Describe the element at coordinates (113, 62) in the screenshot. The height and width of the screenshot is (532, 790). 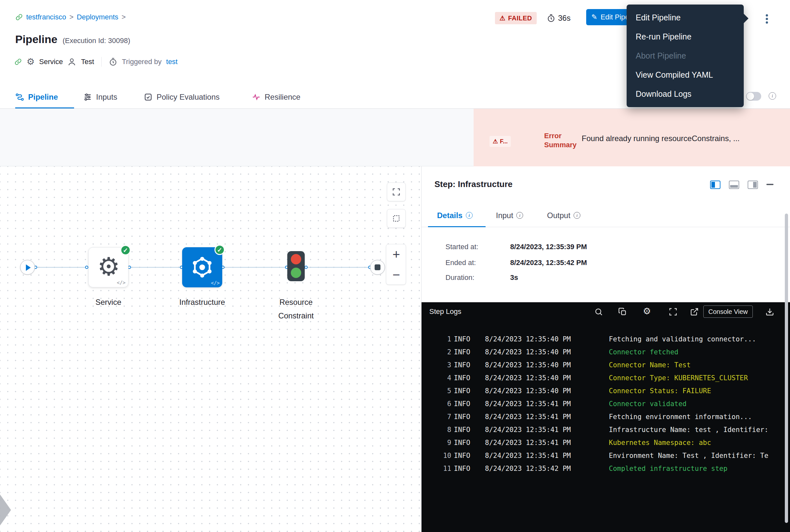
I see `trigger-clock-icon` at that location.